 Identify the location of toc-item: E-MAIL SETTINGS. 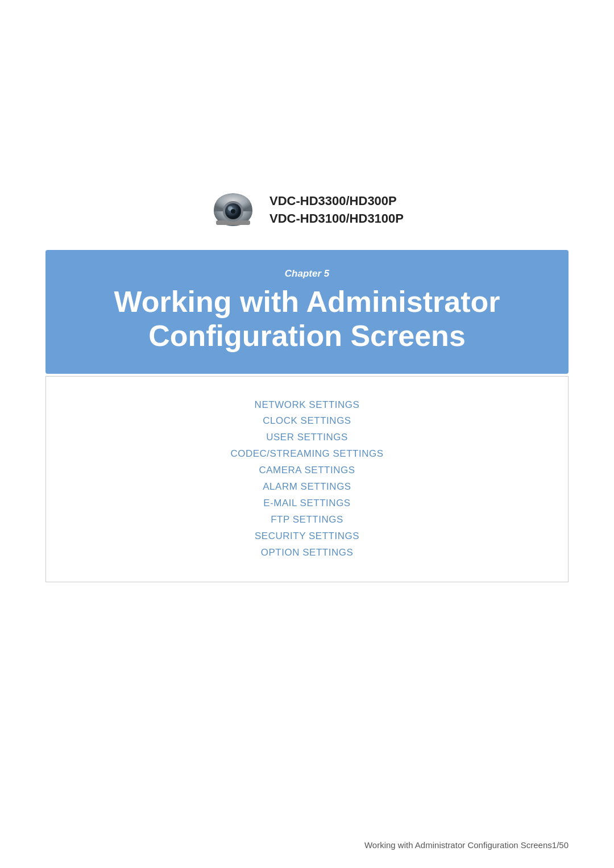
(307, 503).